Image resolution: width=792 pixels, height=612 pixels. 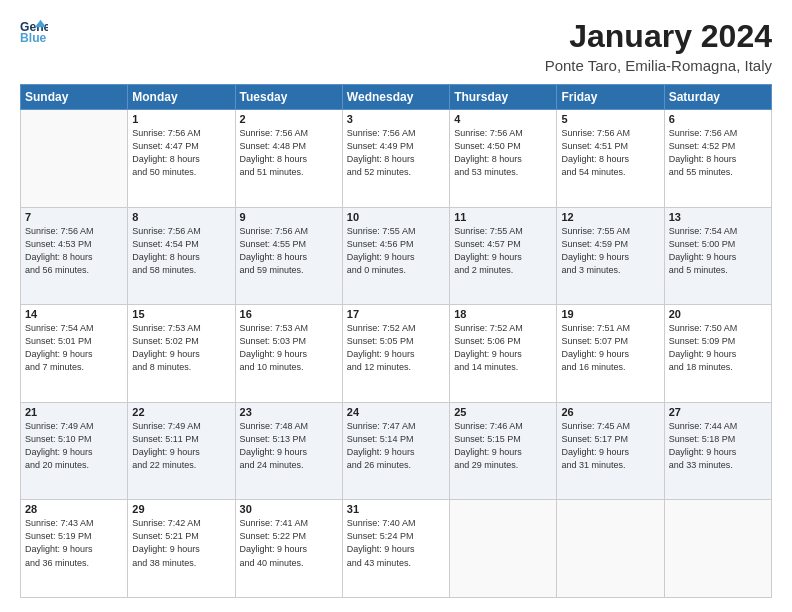 I want to click on day-info: Sunrise: 7:49 AM Sunset: 5:11 PM Dayligh…, so click(x=181, y=446).